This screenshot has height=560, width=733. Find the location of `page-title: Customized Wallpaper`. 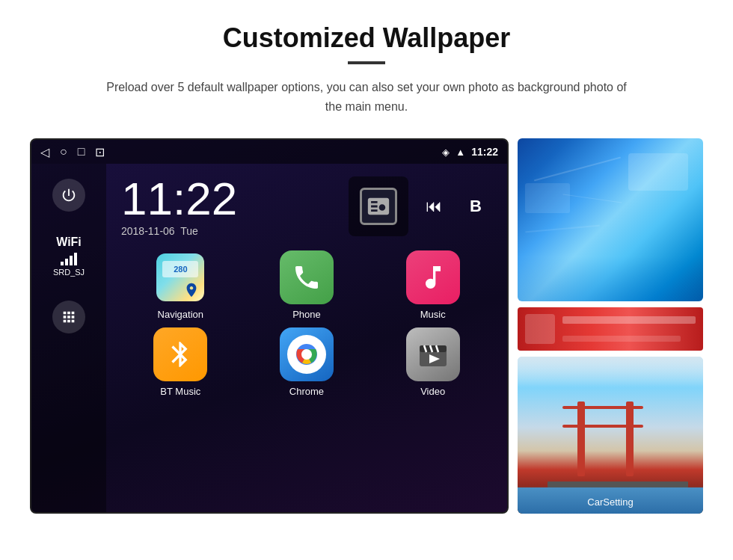

page-title: Customized Wallpaper is located at coordinates (366, 38).